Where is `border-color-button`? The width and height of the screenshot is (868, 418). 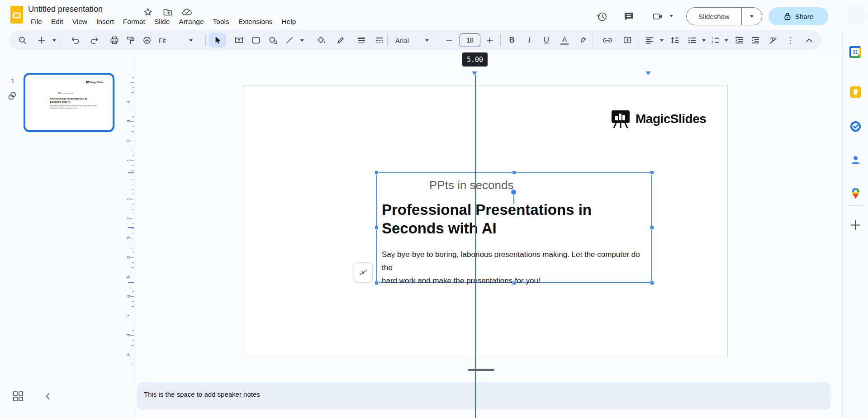 border-color-button is located at coordinates (341, 40).